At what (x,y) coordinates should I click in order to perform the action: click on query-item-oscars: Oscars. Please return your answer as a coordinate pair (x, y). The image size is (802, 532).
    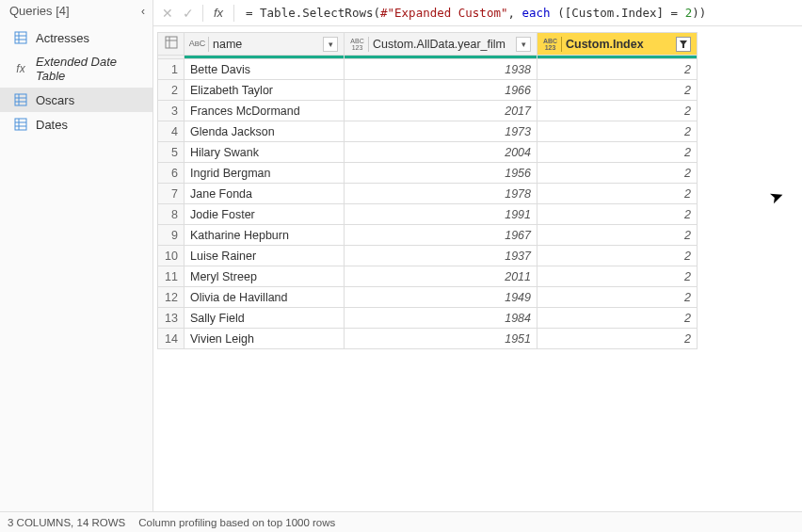
    Looking at the image, I should click on (76, 100).